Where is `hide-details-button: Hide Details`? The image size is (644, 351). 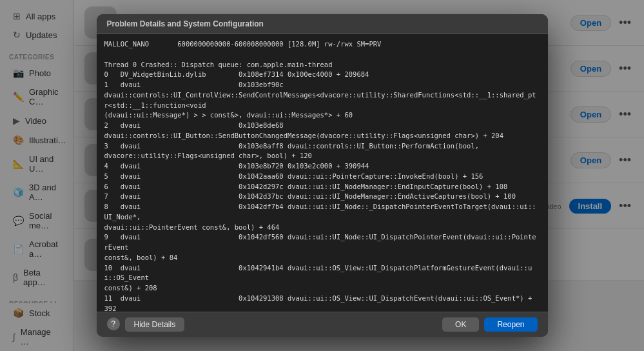 hide-details-button: Hide Details is located at coordinates (155, 325).